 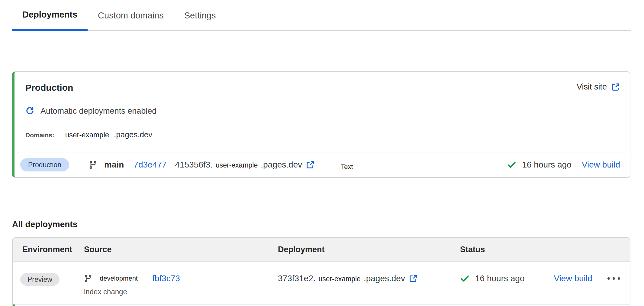 What do you see at coordinates (48, 250) in the screenshot?
I see `column-header-environment: Environment` at bounding box center [48, 250].